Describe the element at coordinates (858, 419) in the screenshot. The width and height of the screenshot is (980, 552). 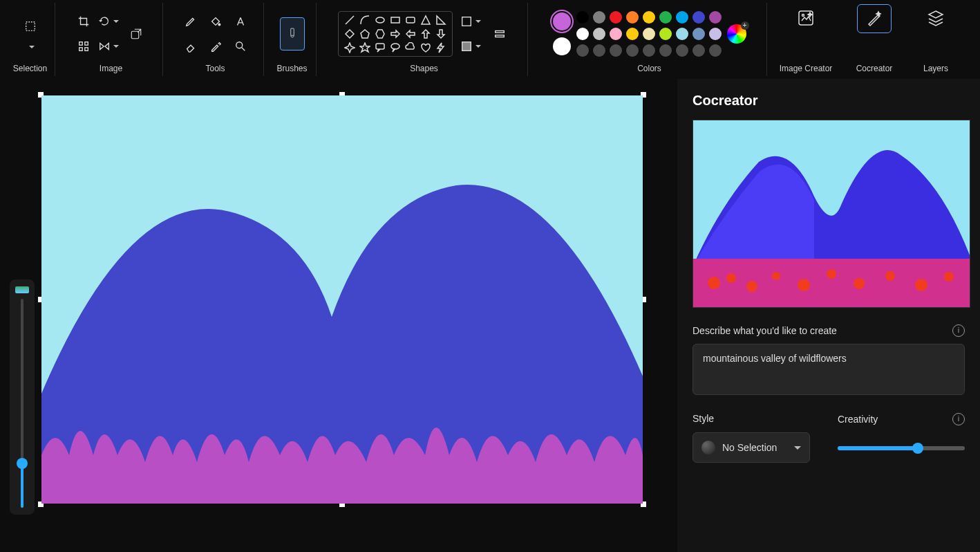
I see `creativity-label: Creativity` at that location.